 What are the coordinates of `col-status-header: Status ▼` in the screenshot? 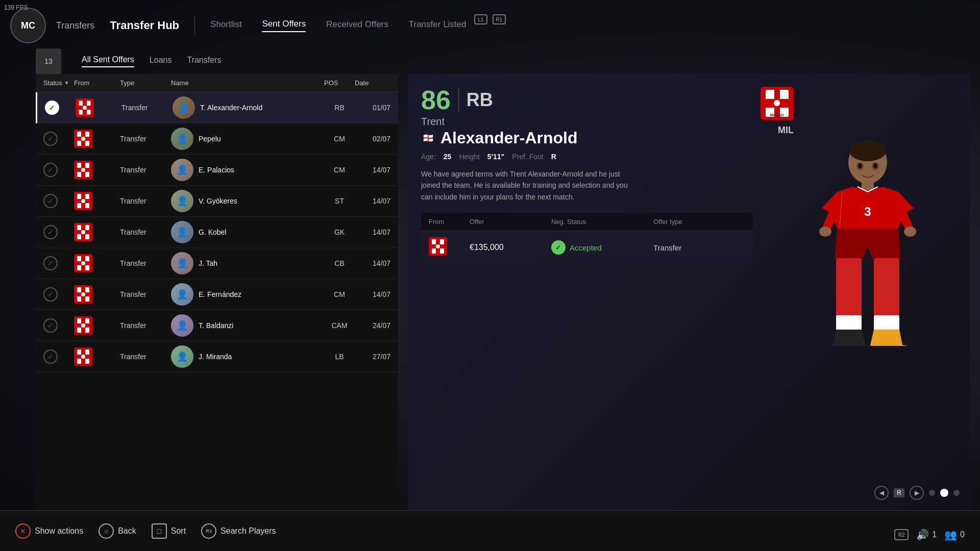 It's located at (59, 83).